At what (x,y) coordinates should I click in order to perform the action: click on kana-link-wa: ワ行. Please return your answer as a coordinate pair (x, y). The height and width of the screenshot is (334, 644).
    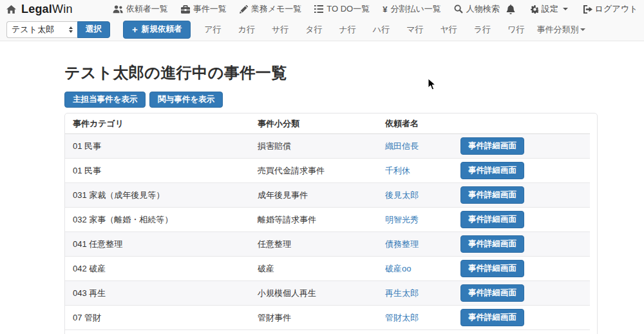
    Looking at the image, I should click on (516, 30).